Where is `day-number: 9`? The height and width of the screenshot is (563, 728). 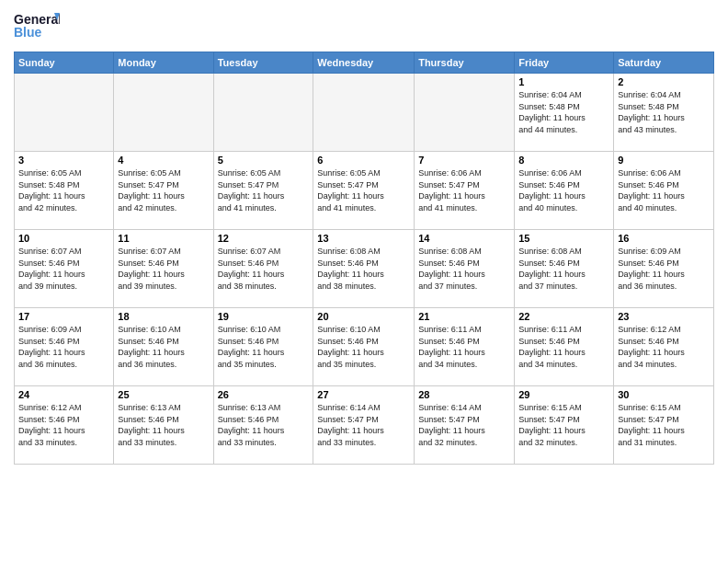
day-number: 9 is located at coordinates (664, 160).